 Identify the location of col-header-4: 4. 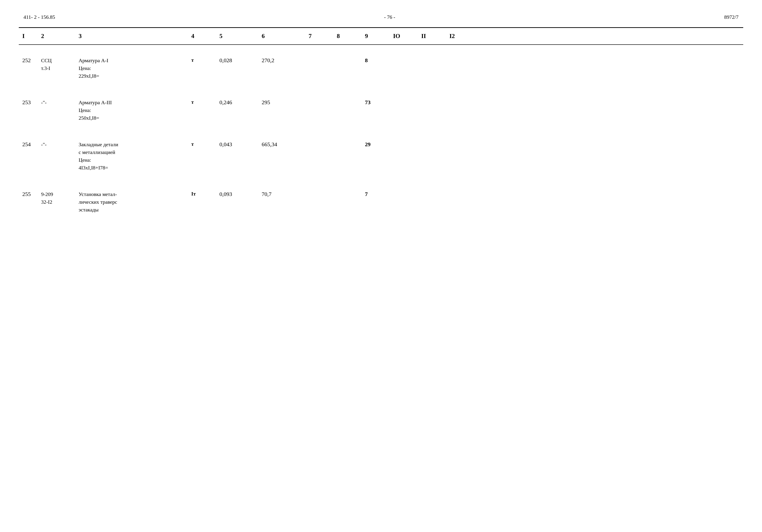
(204, 36).